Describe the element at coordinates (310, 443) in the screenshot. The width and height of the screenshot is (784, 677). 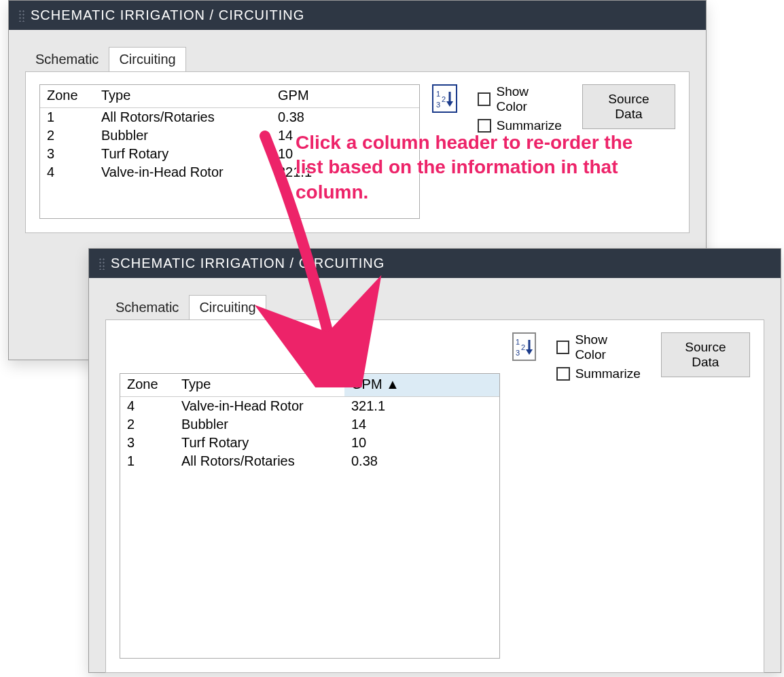
I see `table-row: 3 Turf Rotary 10` at that location.